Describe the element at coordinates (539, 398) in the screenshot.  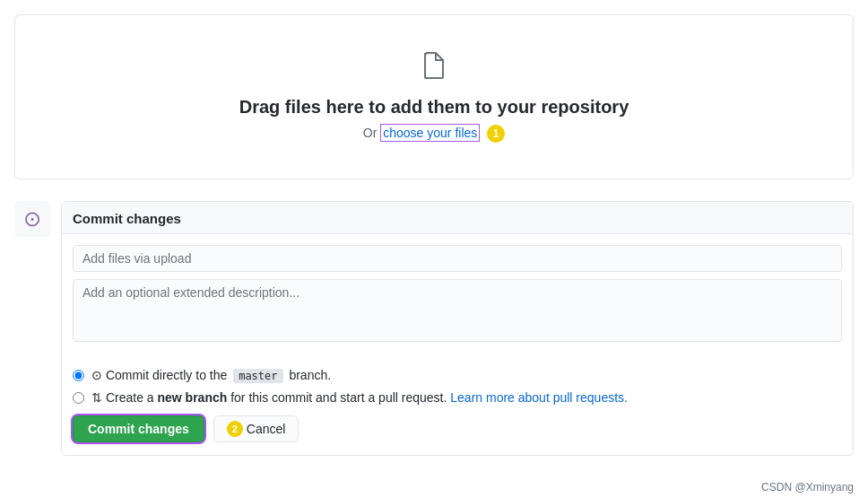
I see `learn-more-link: Learn more about pull requests.` at that location.